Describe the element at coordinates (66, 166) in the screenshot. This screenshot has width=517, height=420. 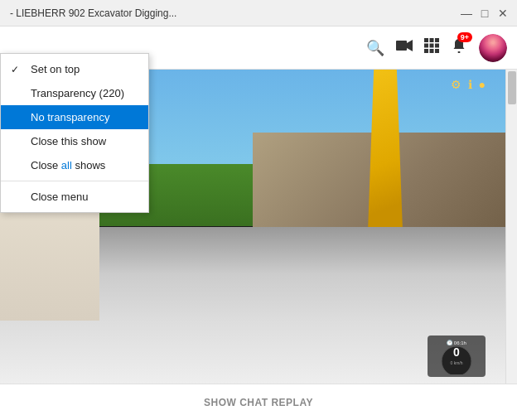
I see `menu-item-close-all-shows-label-all: all` at that location.